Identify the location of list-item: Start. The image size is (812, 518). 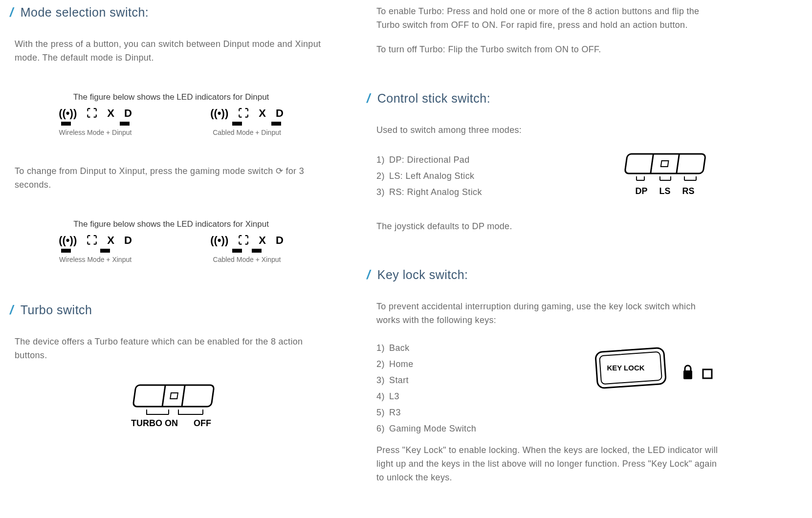
(399, 380).